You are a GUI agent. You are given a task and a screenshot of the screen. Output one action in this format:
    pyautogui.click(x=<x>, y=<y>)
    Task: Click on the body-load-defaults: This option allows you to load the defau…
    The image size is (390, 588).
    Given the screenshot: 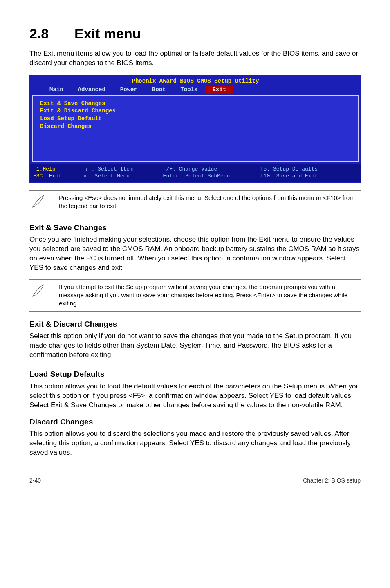 What is the action you would take?
    pyautogui.click(x=195, y=396)
    